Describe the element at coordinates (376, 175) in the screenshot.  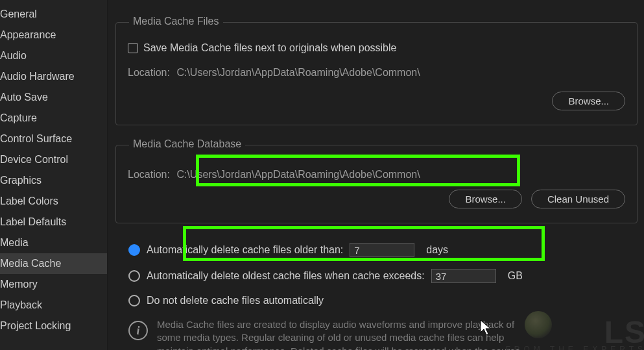
I see `media-cache-database-location: Location: C:\Users\Jordan\AppData\Roamin…` at that location.